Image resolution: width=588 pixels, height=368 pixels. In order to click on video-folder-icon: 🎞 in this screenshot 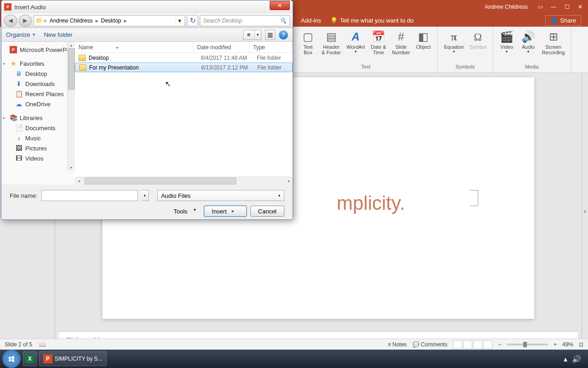, I will do `click(19, 158)`.